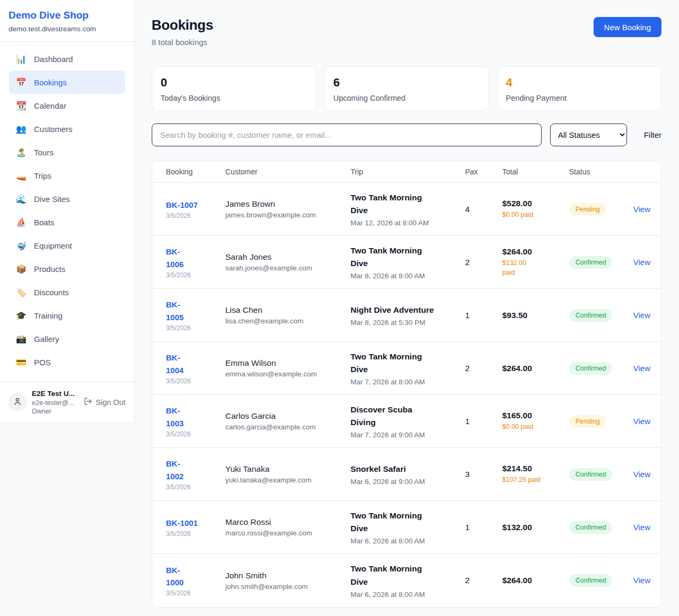  I want to click on booking-cell: BK-1007 3/5/2026, so click(196, 209).